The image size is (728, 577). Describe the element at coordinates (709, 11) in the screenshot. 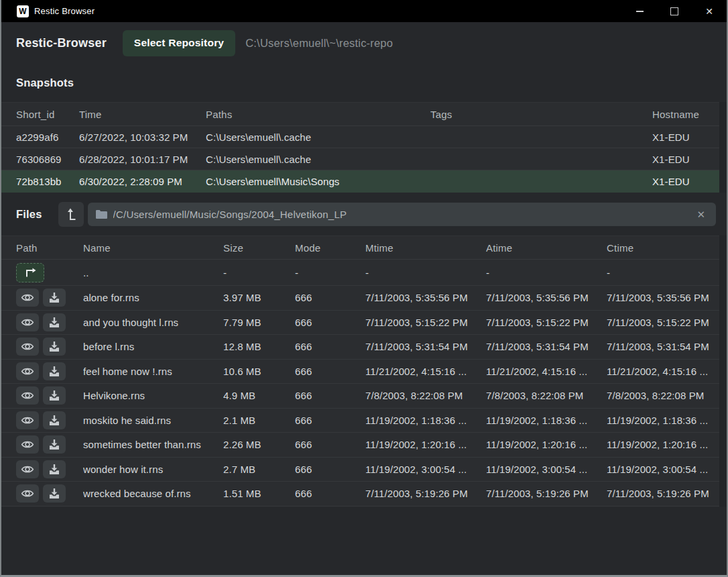

I see `close-icon: ✕` at that location.